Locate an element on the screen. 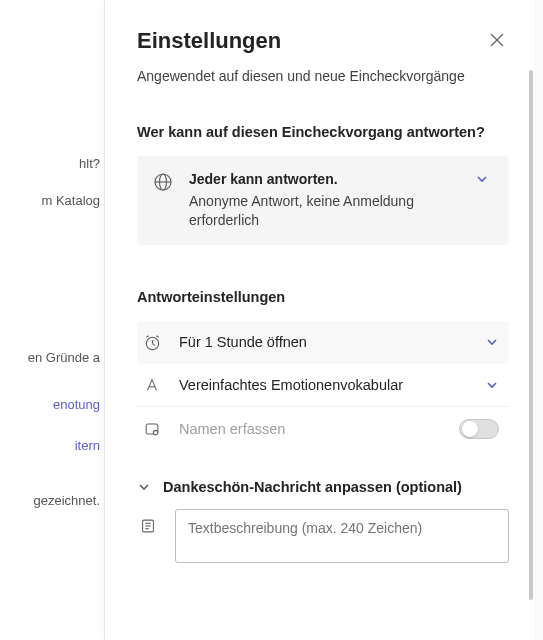  thanks-textarea is located at coordinates (342, 536).